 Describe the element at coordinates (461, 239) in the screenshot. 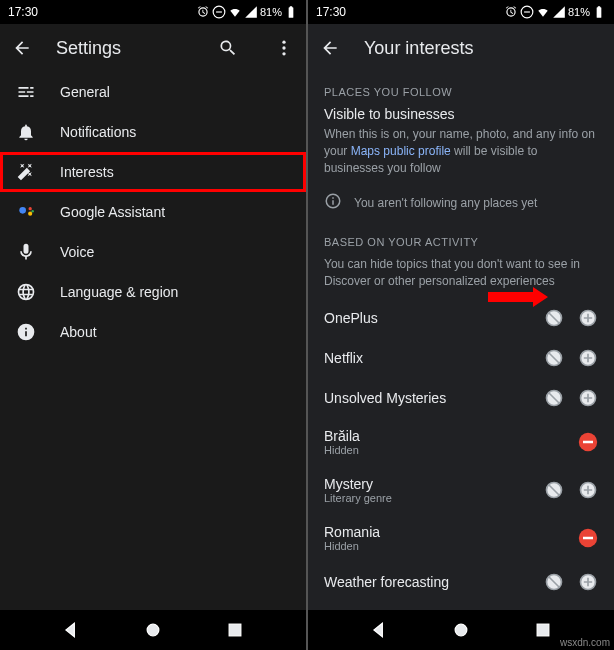

I see `section-header-activity: BASED ON YOUR ACTIVITY` at that location.